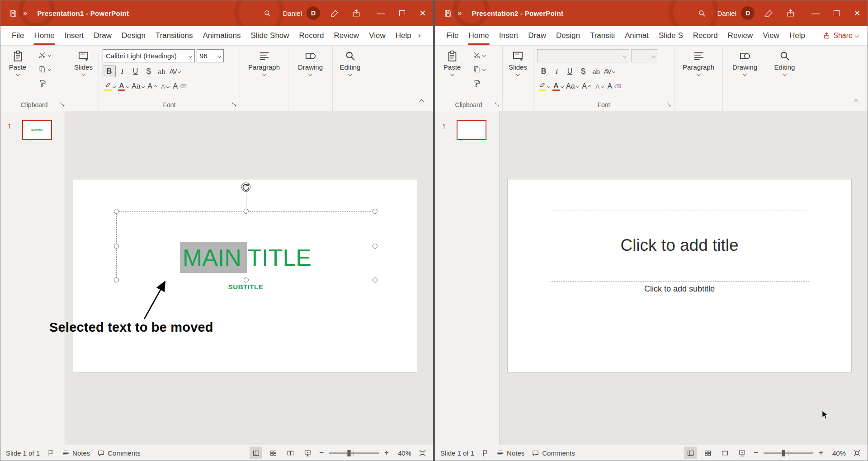  Describe the element at coordinates (857, 13) in the screenshot. I see `close-button: ×` at that location.